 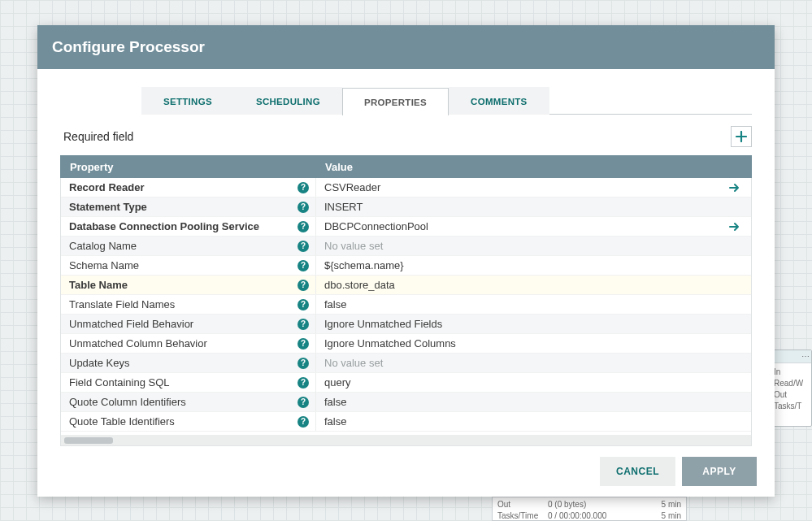 I want to click on property-name: Translate Field Names, so click(x=180, y=304).